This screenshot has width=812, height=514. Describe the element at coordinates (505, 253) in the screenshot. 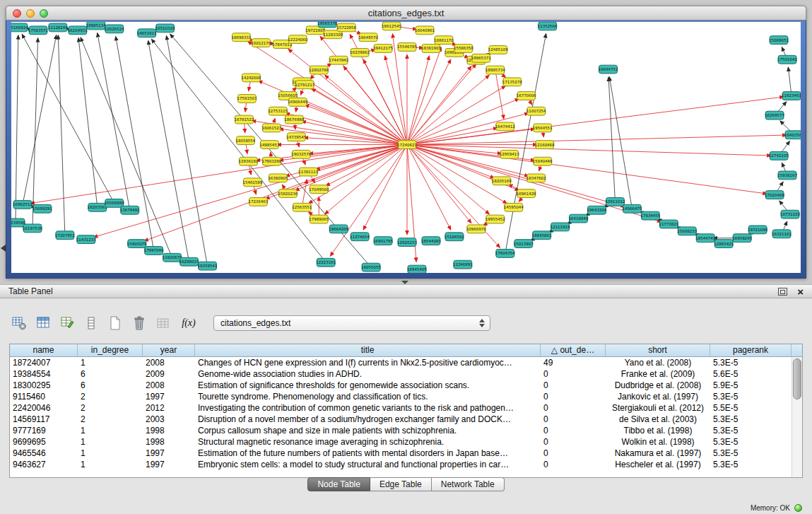

I see `graph-node: 17604354` at that location.